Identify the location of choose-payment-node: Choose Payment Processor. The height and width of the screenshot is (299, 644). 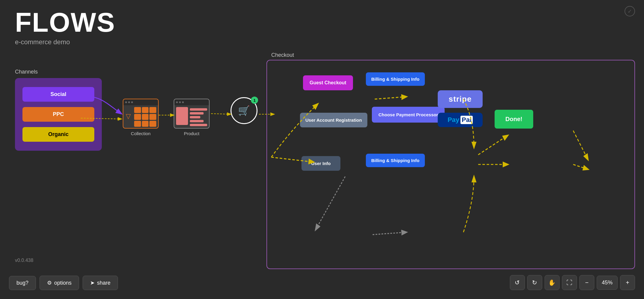
(408, 115).